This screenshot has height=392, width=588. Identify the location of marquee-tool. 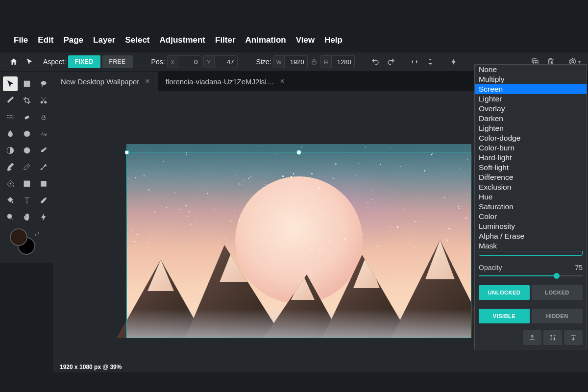
(27, 84).